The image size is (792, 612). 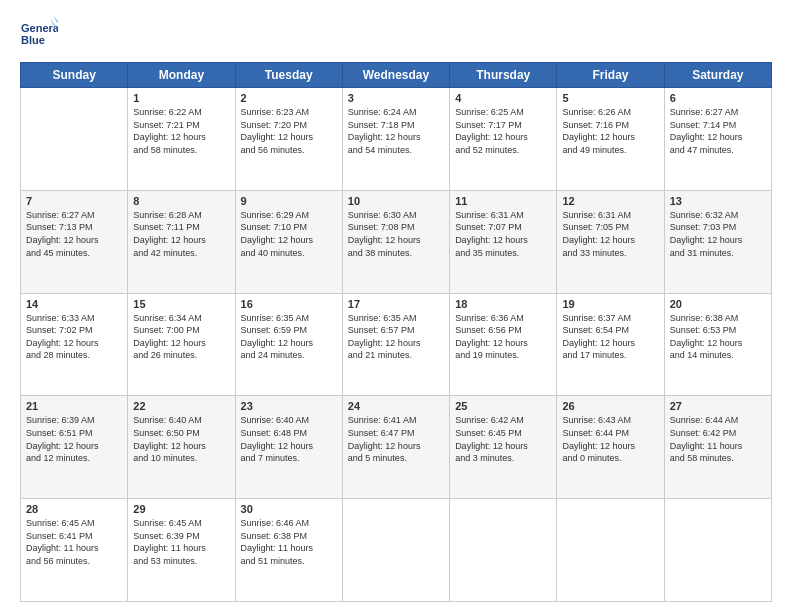 What do you see at coordinates (396, 242) in the screenshot?
I see `calendar-cell: 10Sunrise: 6:30 AMSunset: 7:08 PMDayligh…` at bounding box center [396, 242].